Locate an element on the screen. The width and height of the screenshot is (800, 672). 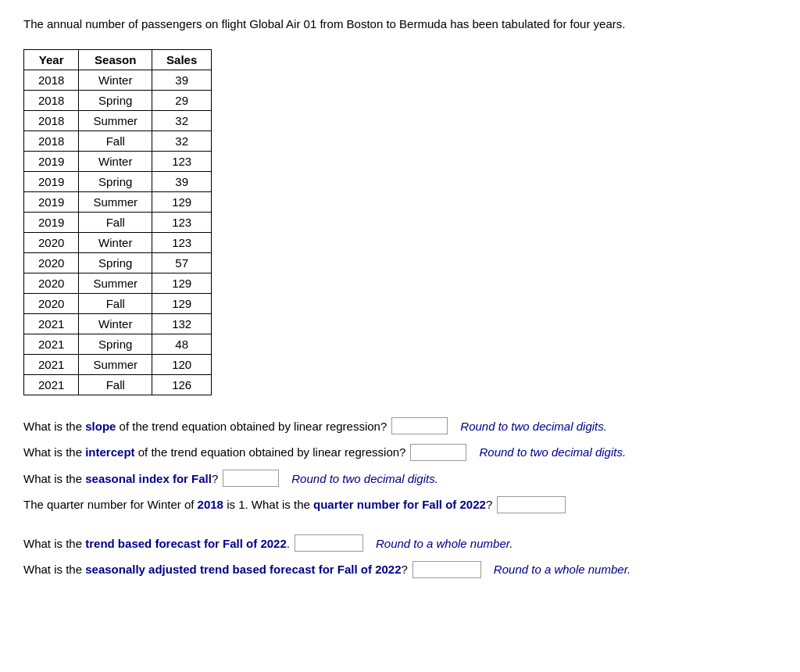
q4-mid: is 1. What is the is located at coordinates (269, 505).